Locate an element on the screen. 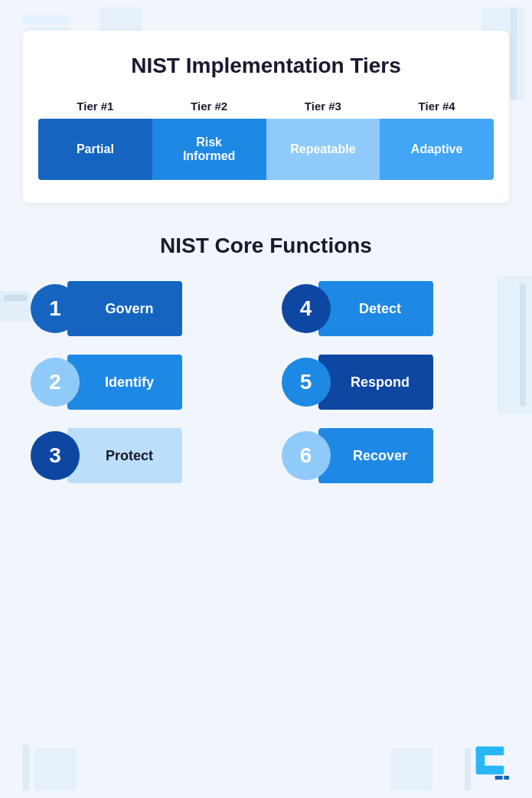  function-item-recover: 6 Recover is located at coordinates (392, 456).